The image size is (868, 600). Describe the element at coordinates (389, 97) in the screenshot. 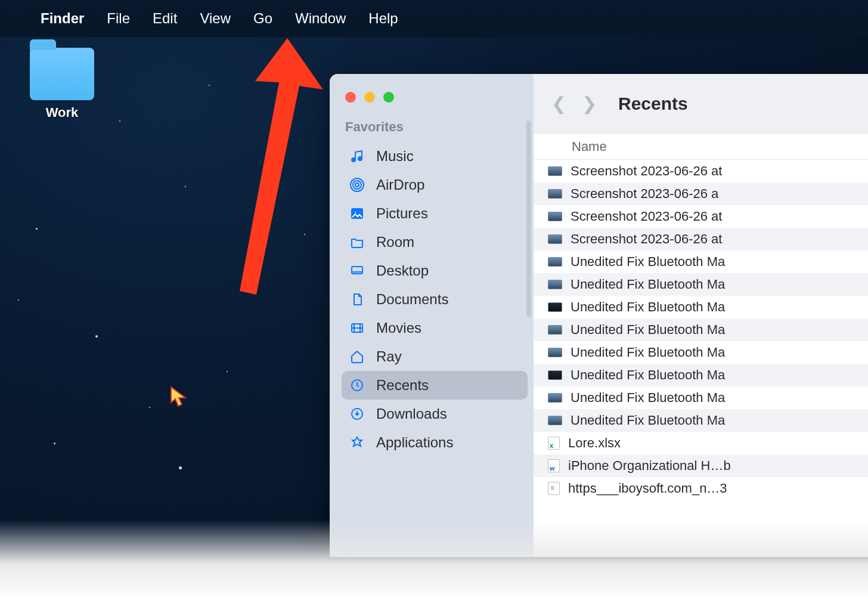

I see `maximize-window-button` at that location.